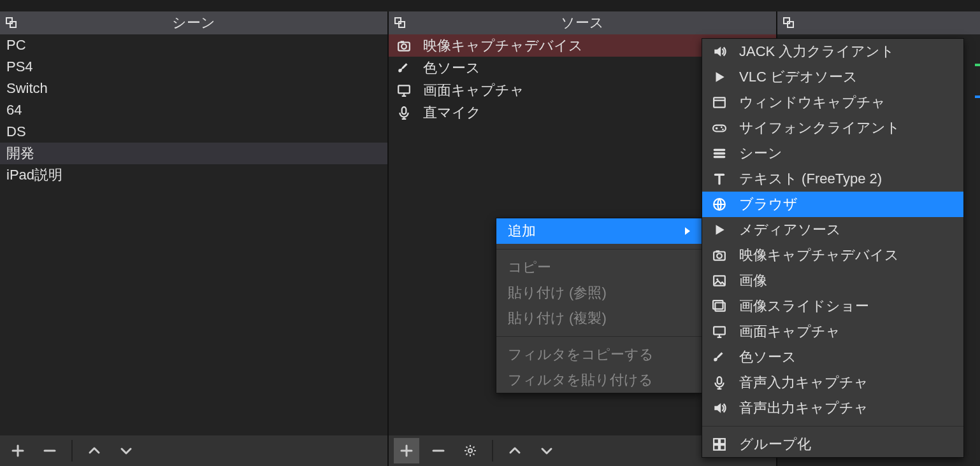 Image resolution: width=980 pixels, height=466 pixels. I want to click on menu-item: コピー, so click(599, 267).